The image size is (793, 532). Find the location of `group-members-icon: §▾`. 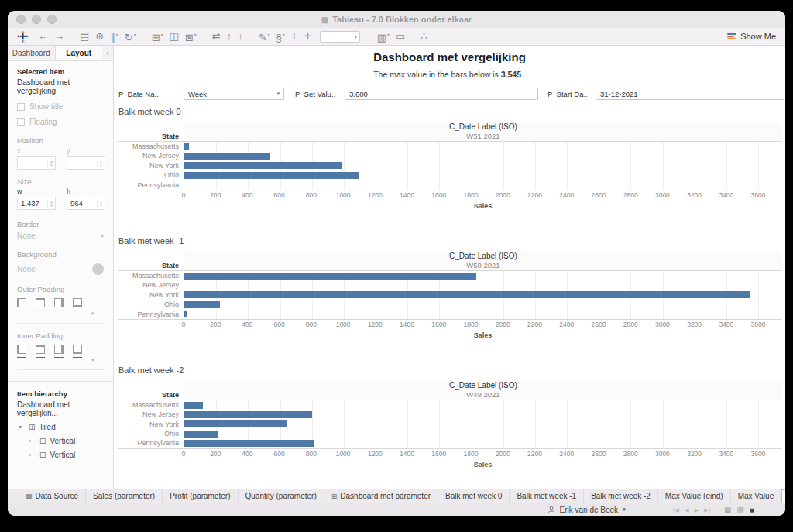

group-members-icon: §▾ is located at coordinates (280, 36).